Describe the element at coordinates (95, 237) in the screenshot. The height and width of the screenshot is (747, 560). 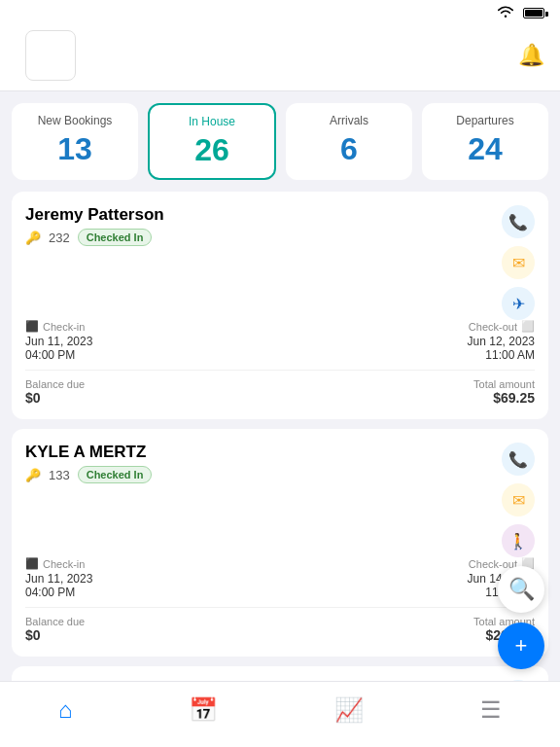
I see `guest-meta: 🔑 232 Checked In` at that location.